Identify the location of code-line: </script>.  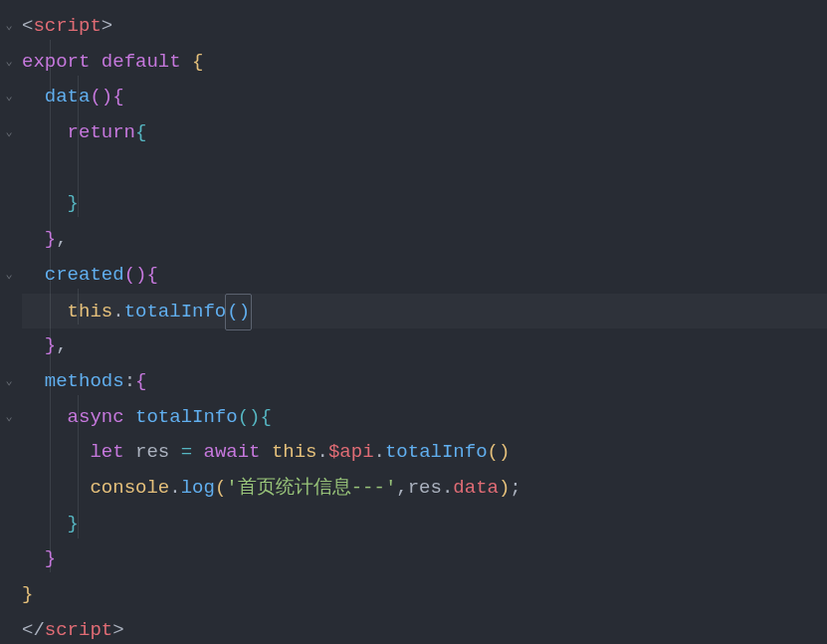
(424, 629).